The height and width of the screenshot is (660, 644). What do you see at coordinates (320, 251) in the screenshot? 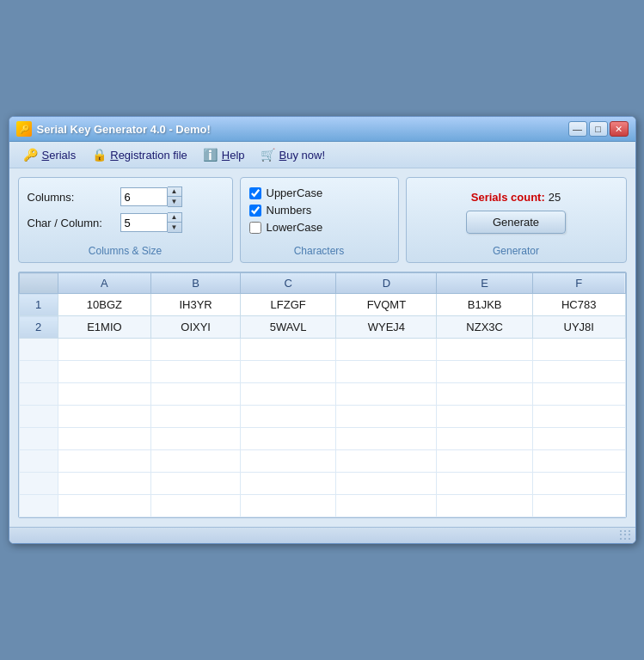
I see `characters-panel-label: Characters` at bounding box center [320, 251].